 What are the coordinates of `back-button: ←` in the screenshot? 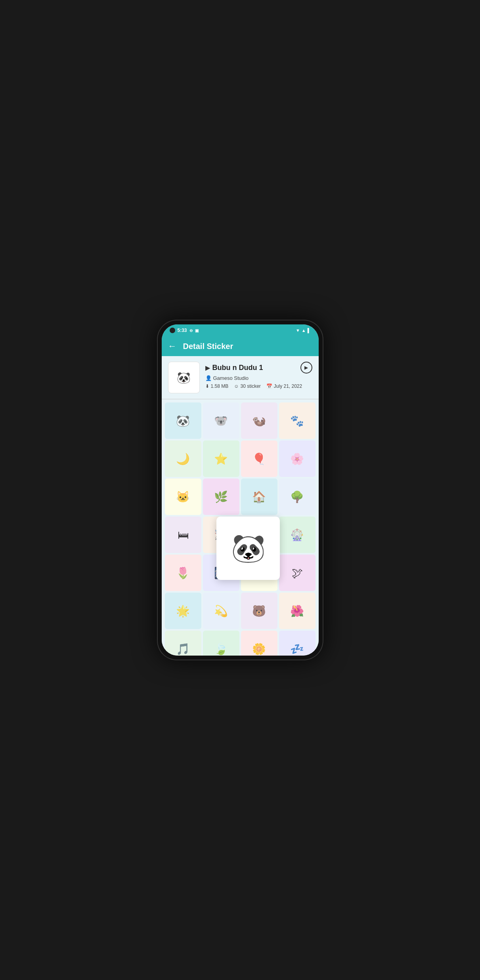 It's located at (172, 346).